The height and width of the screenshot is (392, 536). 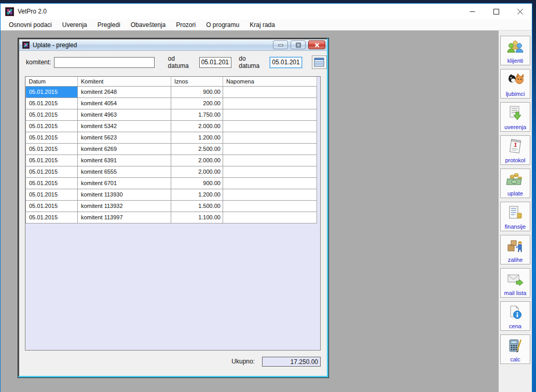 I want to click on child-titlebar: Uplate - pregled, so click(x=173, y=45).